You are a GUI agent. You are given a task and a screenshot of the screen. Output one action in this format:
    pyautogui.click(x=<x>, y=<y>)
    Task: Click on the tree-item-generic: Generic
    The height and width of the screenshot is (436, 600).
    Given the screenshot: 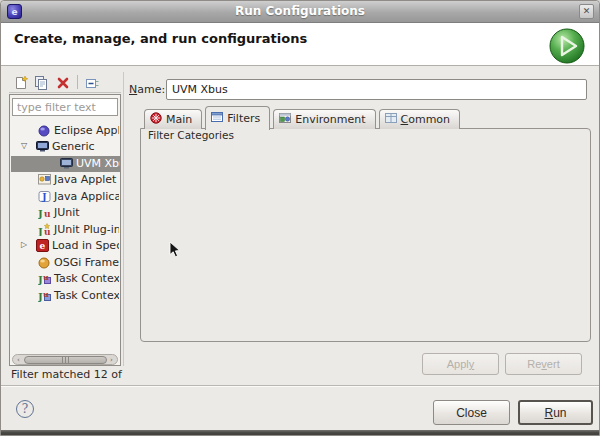 What is the action you would take?
    pyautogui.click(x=65, y=147)
    